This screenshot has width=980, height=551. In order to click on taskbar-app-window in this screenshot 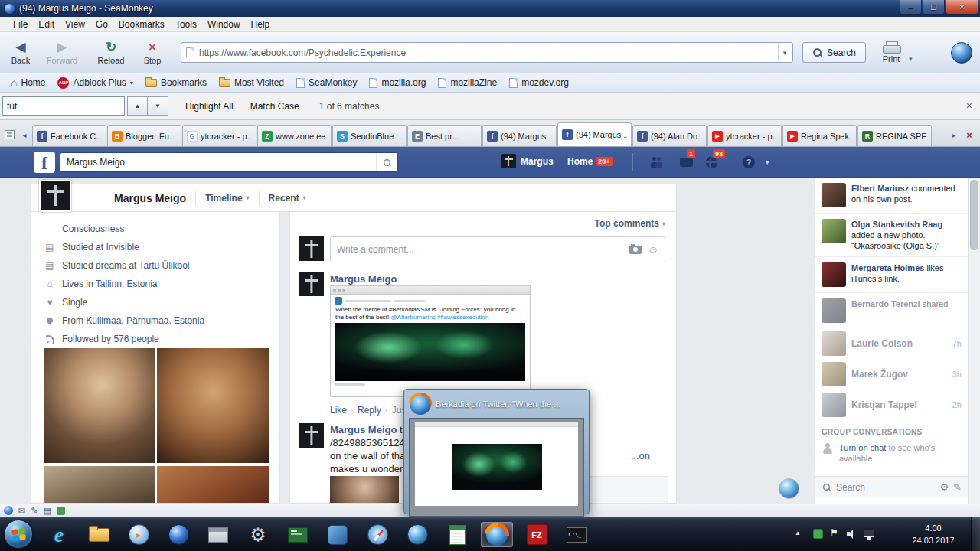, I will do `click(218, 534)`.